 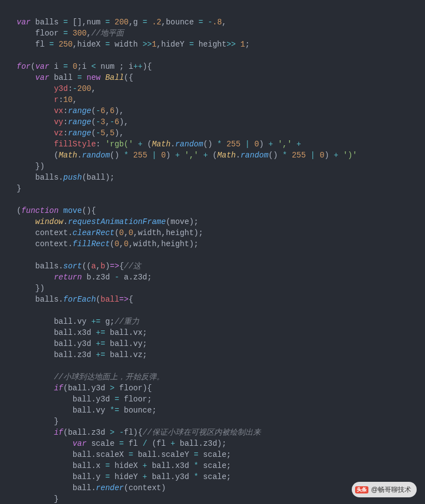 I want to click on code-line: var ball = new Ball({, so click(x=216, y=78).